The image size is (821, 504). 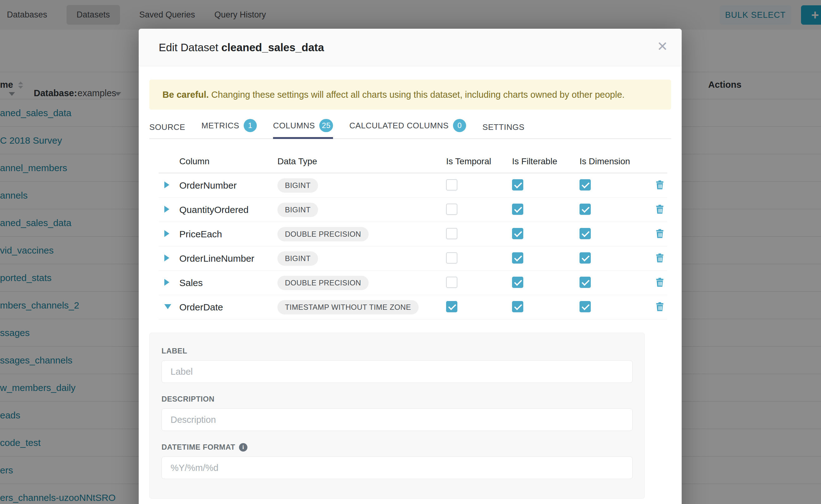 What do you see at coordinates (397, 468) in the screenshot?
I see `datetime-format-input` at bounding box center [397, 468].